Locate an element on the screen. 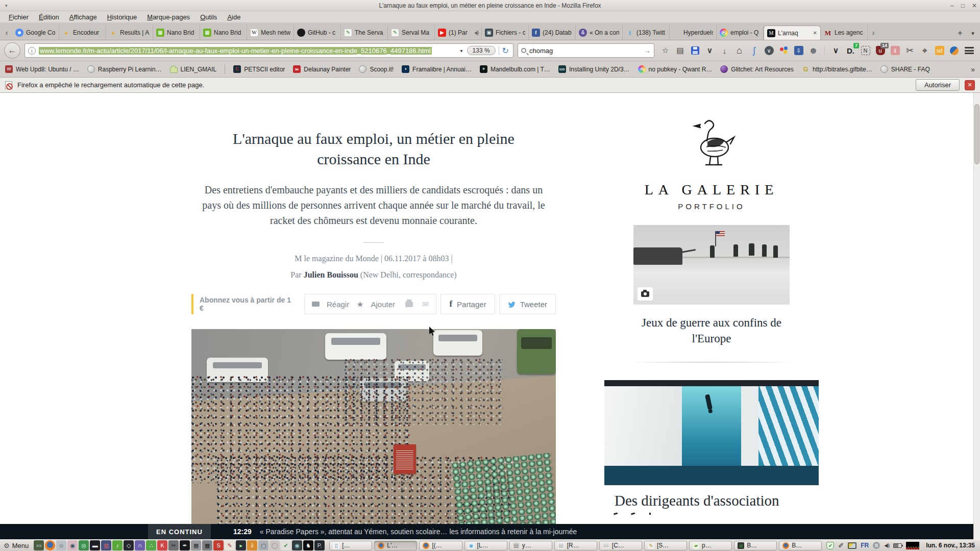  taskbar-window-button: L'… is located at coordinates (396, 546).